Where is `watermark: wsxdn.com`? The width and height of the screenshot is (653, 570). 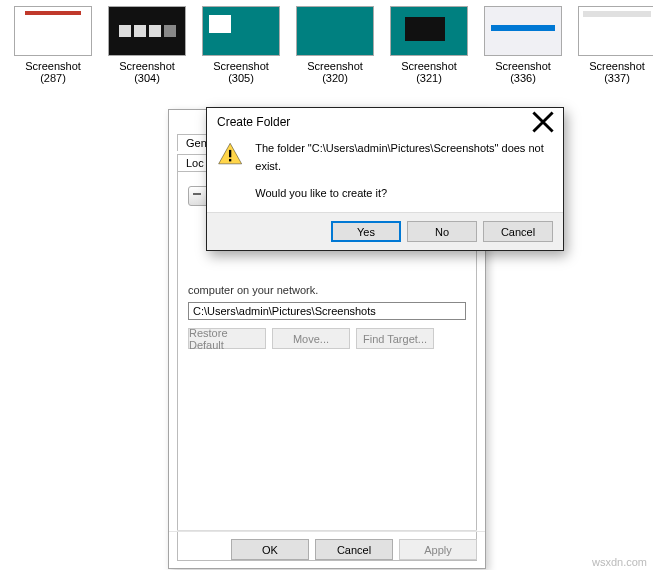
watermark: wsxdn.com is located at coordinates (620, 562).